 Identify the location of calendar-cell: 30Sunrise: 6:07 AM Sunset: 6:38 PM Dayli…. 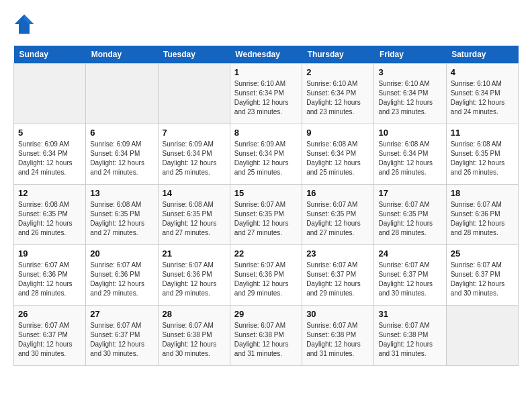
(339, 336).